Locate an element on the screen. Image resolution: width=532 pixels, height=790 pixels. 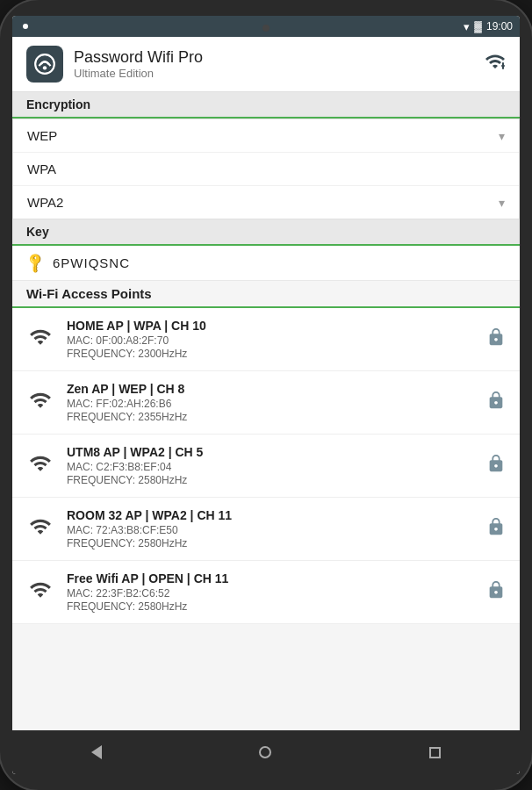
ap-name-4: Free Wifi AP | OPEN | CH 11 is located at coordinates (270, 578).